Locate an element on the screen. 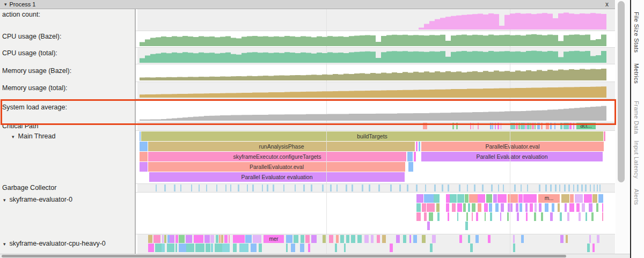 Image resolution: width=644 pixels, height=258 pixels. process-header: ▾ Process 1 x is located at coordinates (308, 4).